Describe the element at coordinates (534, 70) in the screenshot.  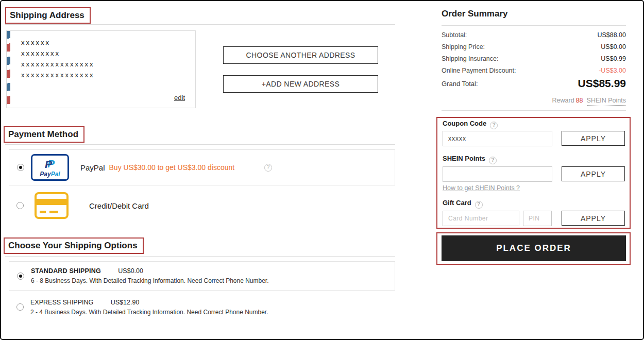
I see `summary-row-payment-discount: Online Payment Discount: -US$3.00` at that location.